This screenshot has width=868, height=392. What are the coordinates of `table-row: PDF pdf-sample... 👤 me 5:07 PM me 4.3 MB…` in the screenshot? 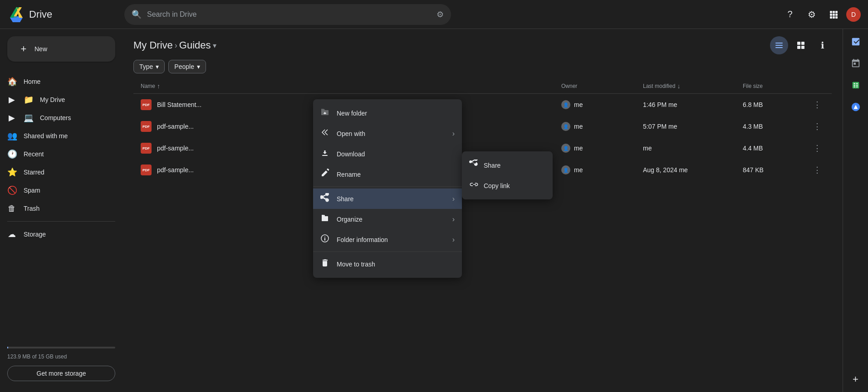 It's located at (483, 126).